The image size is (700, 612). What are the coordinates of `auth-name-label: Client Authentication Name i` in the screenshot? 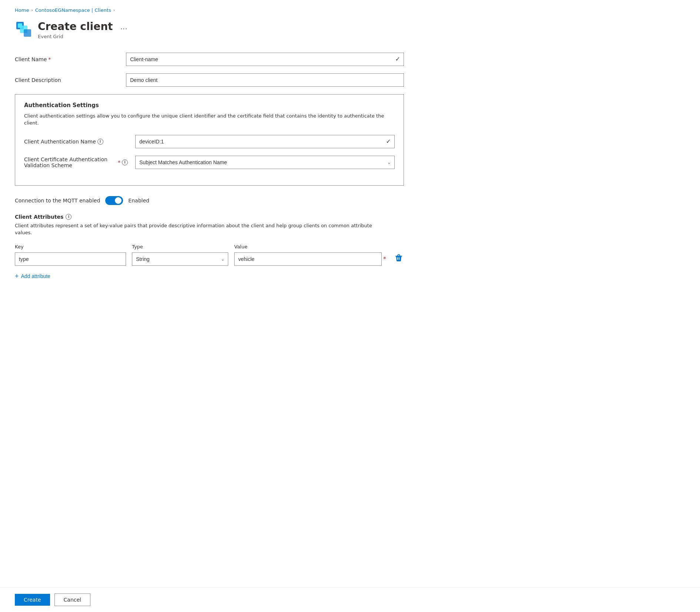 It's located at (76, 142).